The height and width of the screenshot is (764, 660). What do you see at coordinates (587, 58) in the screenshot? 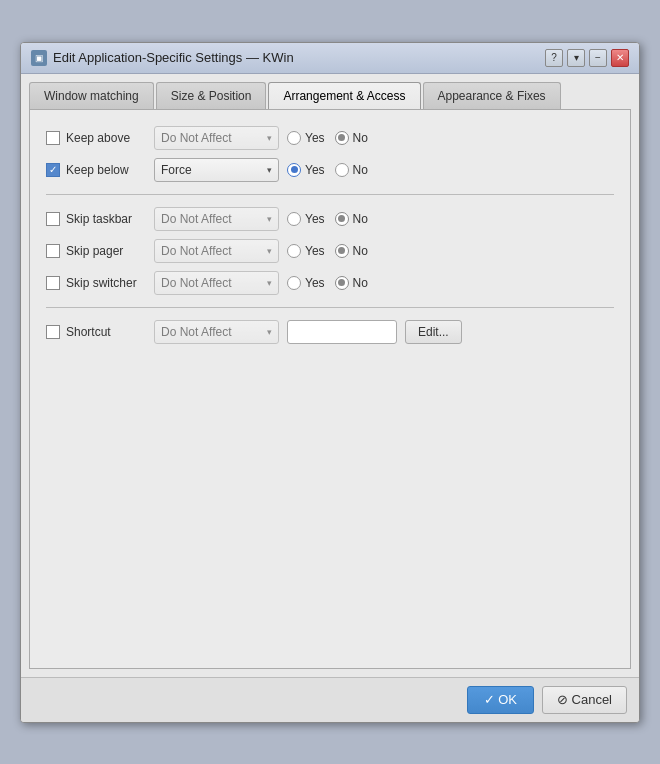
I see `title-bar-controls: ? ▾ − ✕` at bounding box center [587, 58].